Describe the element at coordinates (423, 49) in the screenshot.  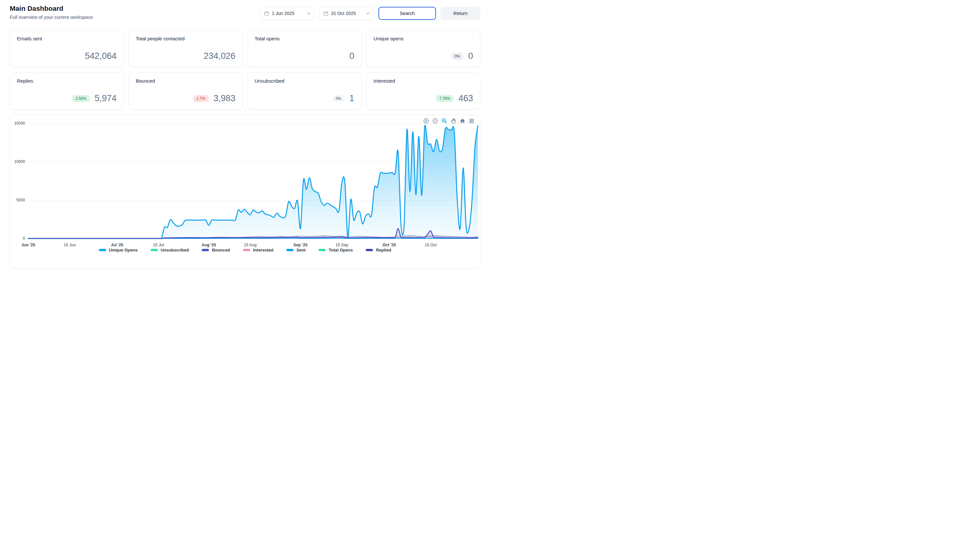
I see `stat-card-unique-opens: Unique opens0%0` at that location.